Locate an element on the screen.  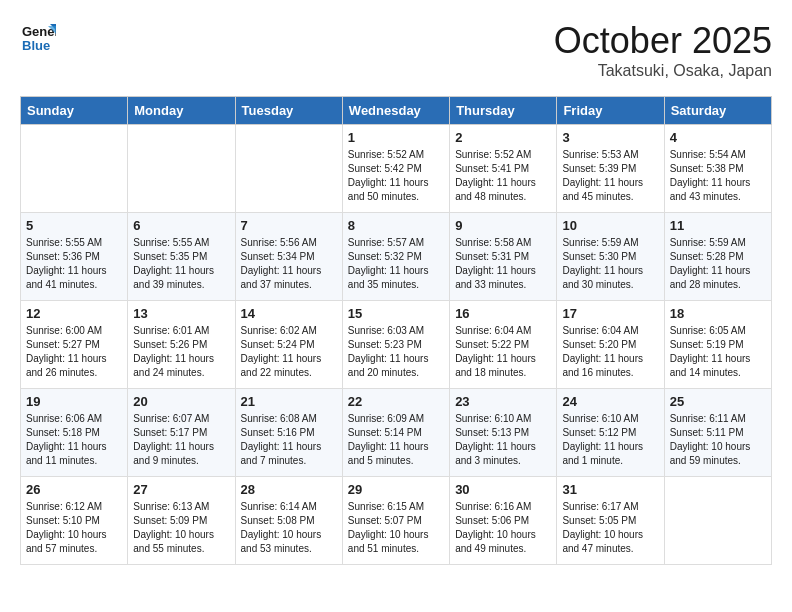
day-info: Sunrise: 6:04 AM Sunset: 5:22 PM Dayligh… is located at coordinates (503, 352).